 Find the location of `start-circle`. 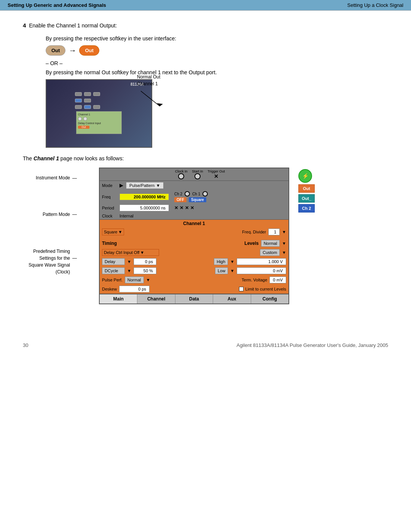

start-circle is located at coordinates (198, 176).